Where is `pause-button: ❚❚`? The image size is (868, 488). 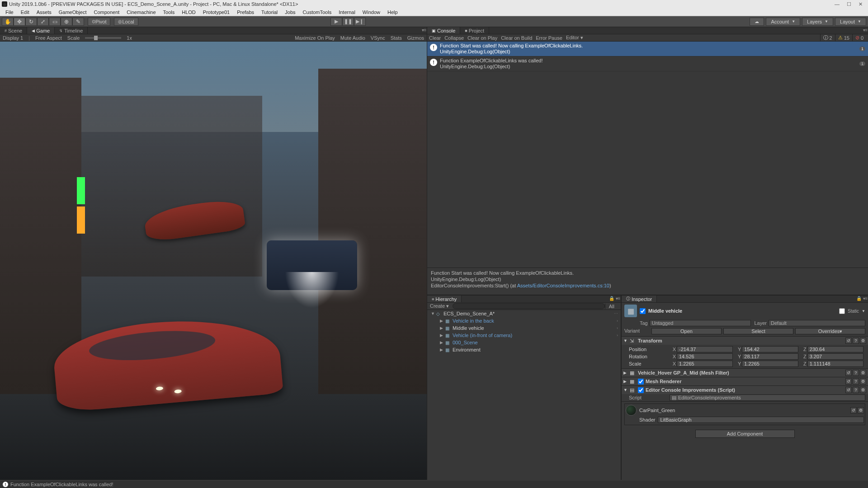
pause-button: ❚❚ is located at coordinates (348, 22).